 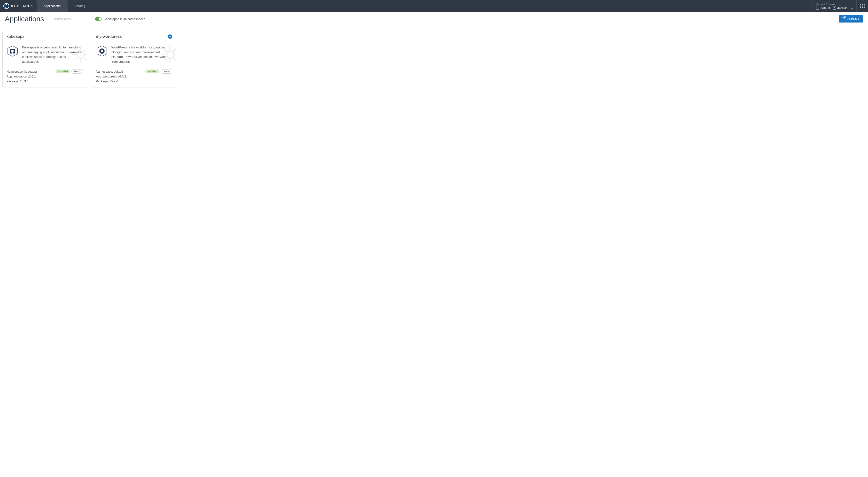 What do you see at coordinates (44, 77) in the screenshot?
I see `card-footer: Namespace: kubeapps App: kubeapps v2.5.1…` at bounding box center [44, 77].